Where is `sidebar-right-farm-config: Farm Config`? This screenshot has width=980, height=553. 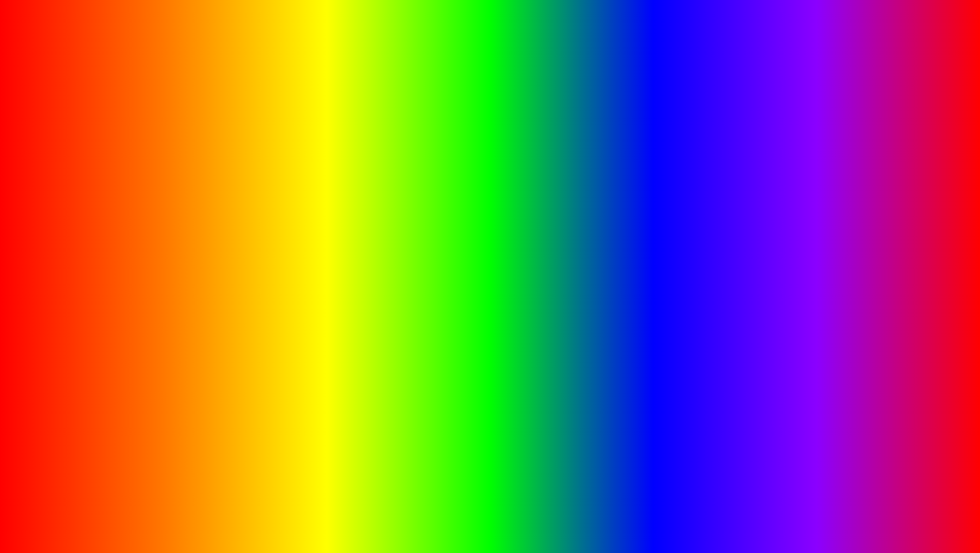 sidebar-right-farm-config: Farm Config is located at coordinates (563, 209).